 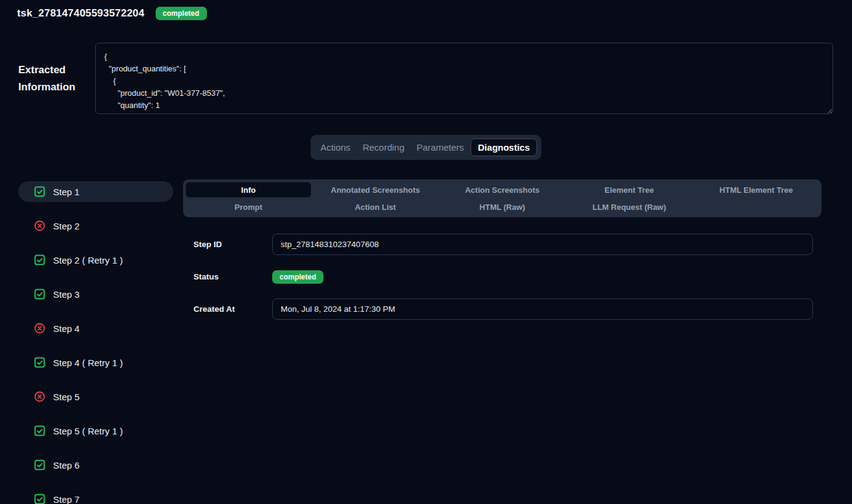 What do you see at coordinates (96, 226) in the screenshot?
I see `step-list-item: Step 2` at bounding box center [96, 226].